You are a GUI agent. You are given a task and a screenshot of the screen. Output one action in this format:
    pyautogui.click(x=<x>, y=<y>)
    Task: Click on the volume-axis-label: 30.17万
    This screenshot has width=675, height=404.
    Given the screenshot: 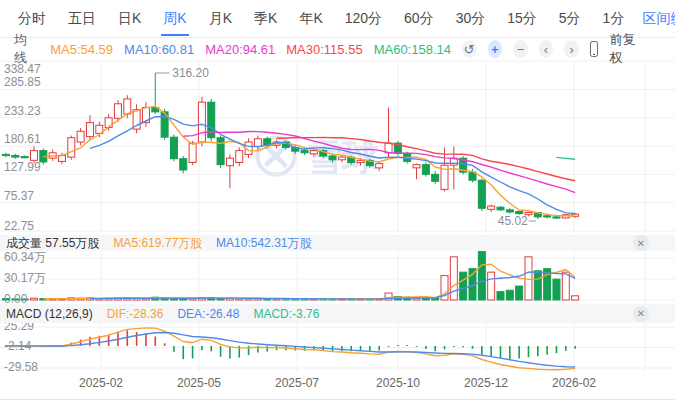 What is the action you would take?
    pyautogui.click(x=25, y=278)
    